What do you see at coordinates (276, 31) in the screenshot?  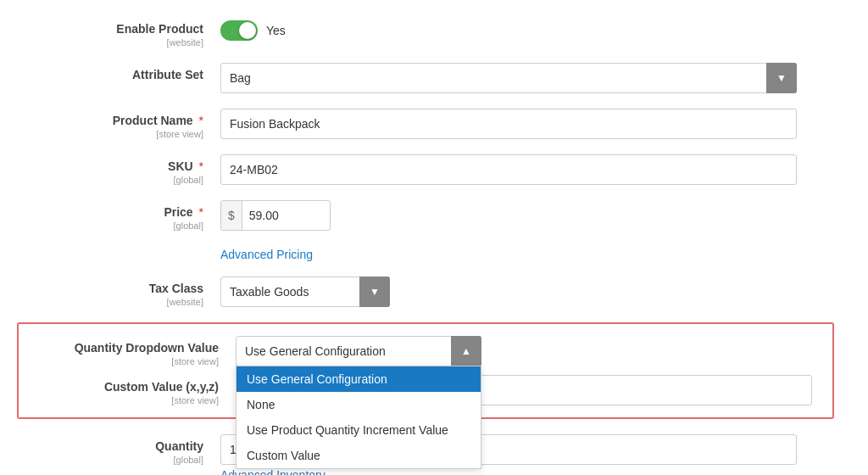 I see `toggle-value-label: Yes` at bounding box center [276, 31].